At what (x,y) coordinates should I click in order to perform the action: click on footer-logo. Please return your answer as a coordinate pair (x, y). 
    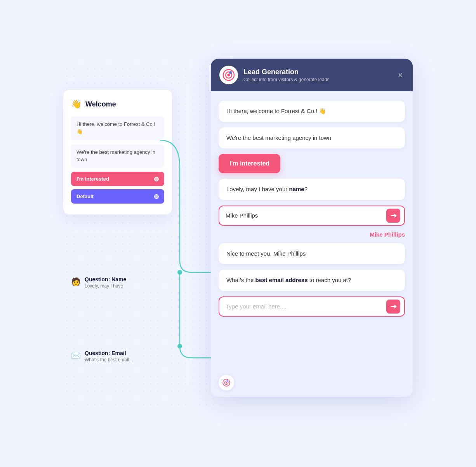
    Looking at the image, I should click on (226, 383).